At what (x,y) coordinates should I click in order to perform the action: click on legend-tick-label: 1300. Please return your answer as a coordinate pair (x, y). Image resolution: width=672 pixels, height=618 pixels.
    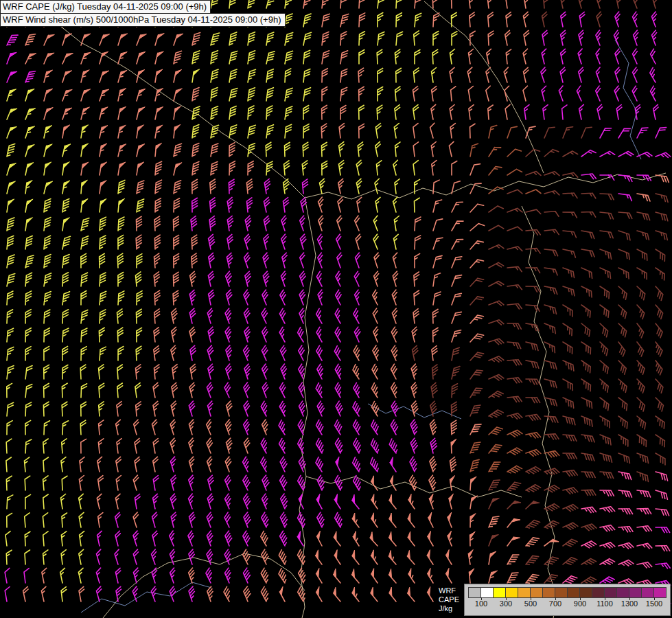
    Looking at the image, I should click on (629, 604).